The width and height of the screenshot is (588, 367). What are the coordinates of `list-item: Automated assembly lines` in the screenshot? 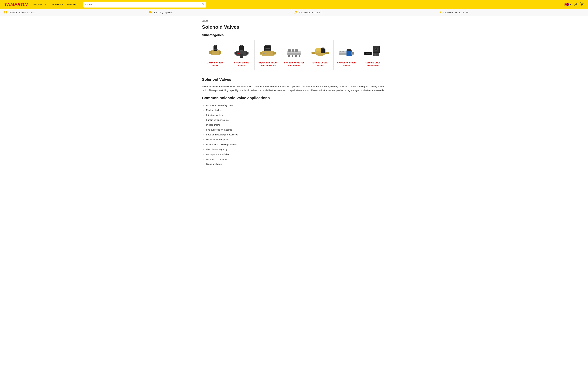 It's located at (296, 105).